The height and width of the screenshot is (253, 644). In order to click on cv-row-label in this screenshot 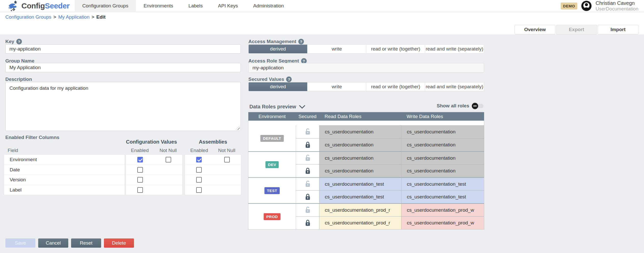, I will do `click(154, 190)`.